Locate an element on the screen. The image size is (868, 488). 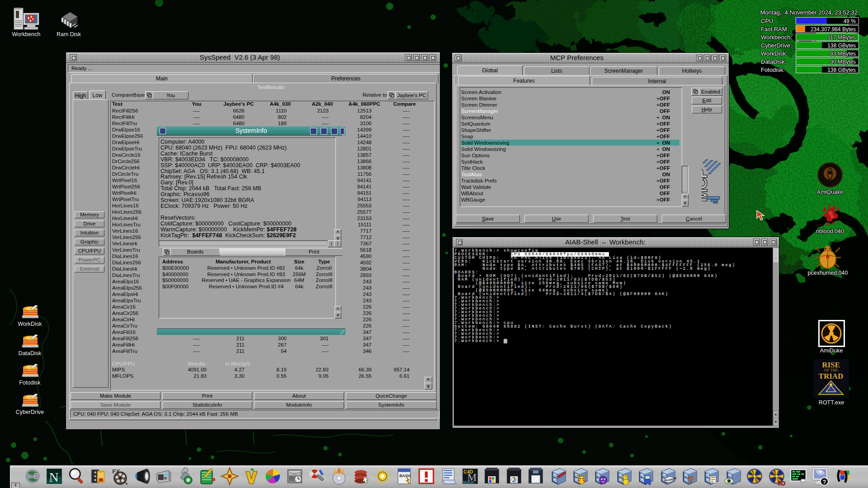
svg-text: BASIC is located at coordinates (405, 476).